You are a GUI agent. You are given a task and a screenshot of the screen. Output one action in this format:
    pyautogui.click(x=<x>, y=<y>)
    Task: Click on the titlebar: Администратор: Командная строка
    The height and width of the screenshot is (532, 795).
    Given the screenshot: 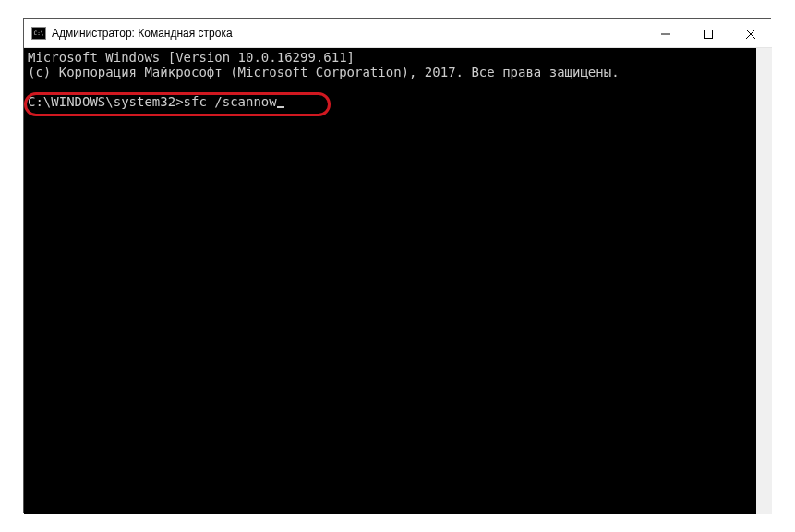 What is the action you would take?
    pyautogui.click(x=398, y=33)
    